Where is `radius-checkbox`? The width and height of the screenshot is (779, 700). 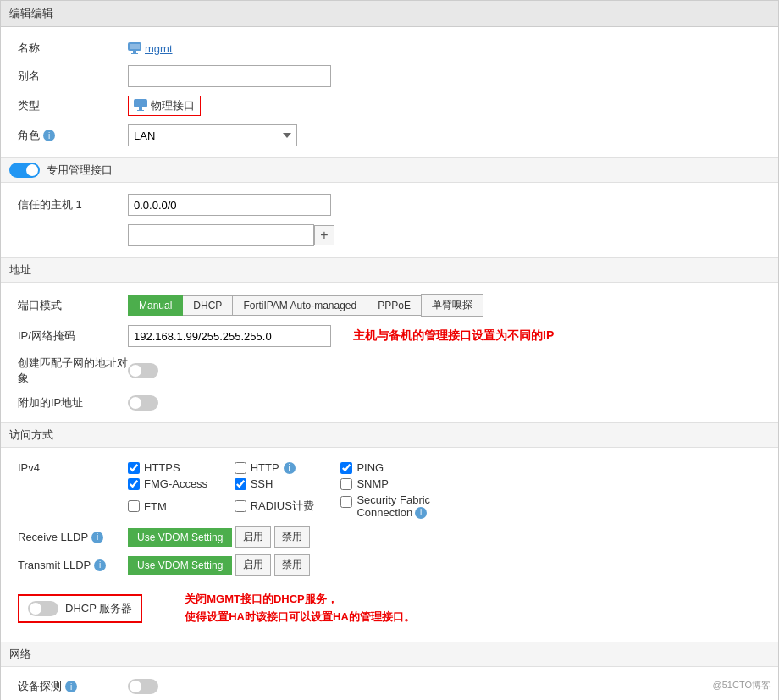 radius-checkbox is located at coordinates (240, 506).